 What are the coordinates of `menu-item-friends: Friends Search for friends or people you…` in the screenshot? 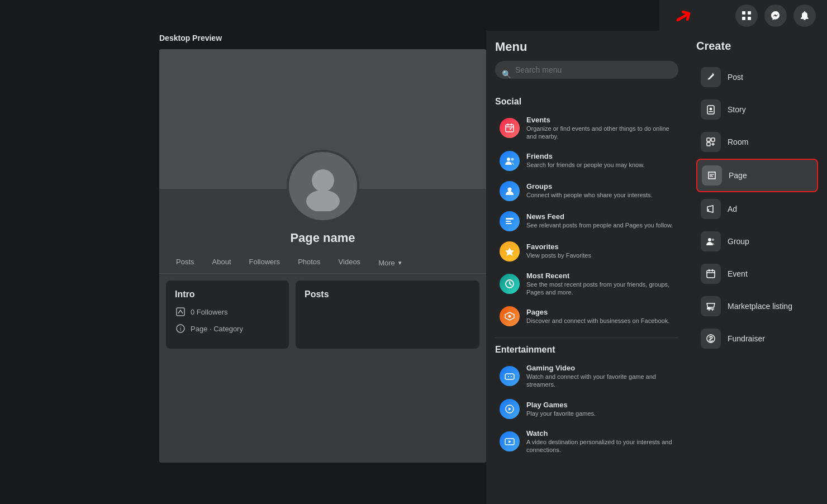 It's located at (587, 161).